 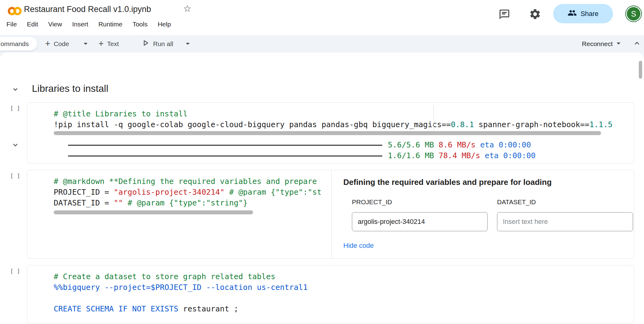 What do you see at coordinates (87, 9) in the screenshot?
I see `notebook-title: Restaurant Food Recall v1.0.ipynb` at bounding box center [87, 9].